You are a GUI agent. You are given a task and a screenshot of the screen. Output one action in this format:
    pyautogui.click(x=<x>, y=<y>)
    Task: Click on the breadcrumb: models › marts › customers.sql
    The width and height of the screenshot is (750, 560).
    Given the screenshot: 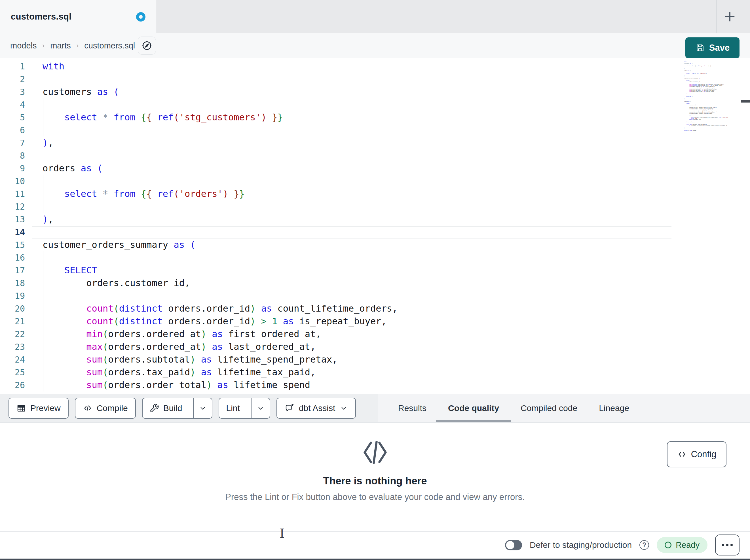 What is the action you would take?
    pyautogui.click(x=73, y=46)
    